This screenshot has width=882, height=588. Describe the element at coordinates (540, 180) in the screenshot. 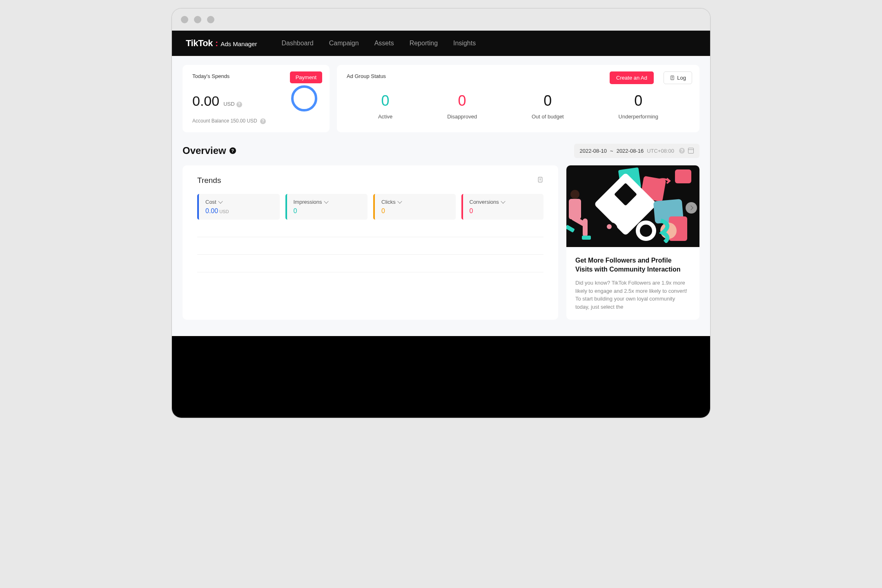

I see `export-icon` at that location.